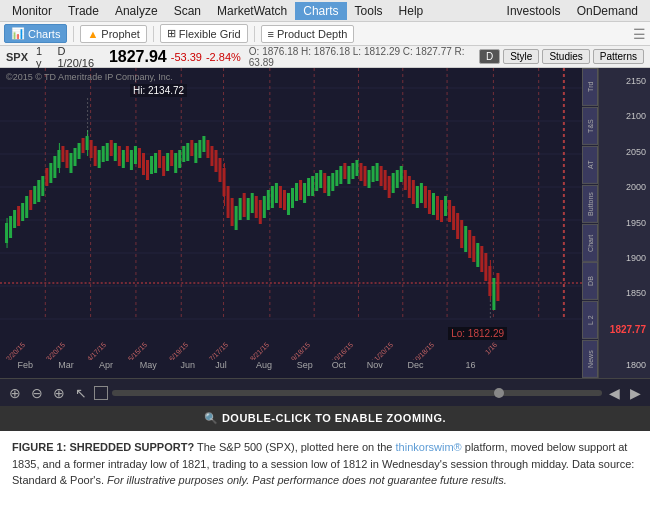  What do you see at coordinates (113, 34) in the screenshot?
I see `prophet-btn: ▲ Prophet` at bounding box center [113, 34].